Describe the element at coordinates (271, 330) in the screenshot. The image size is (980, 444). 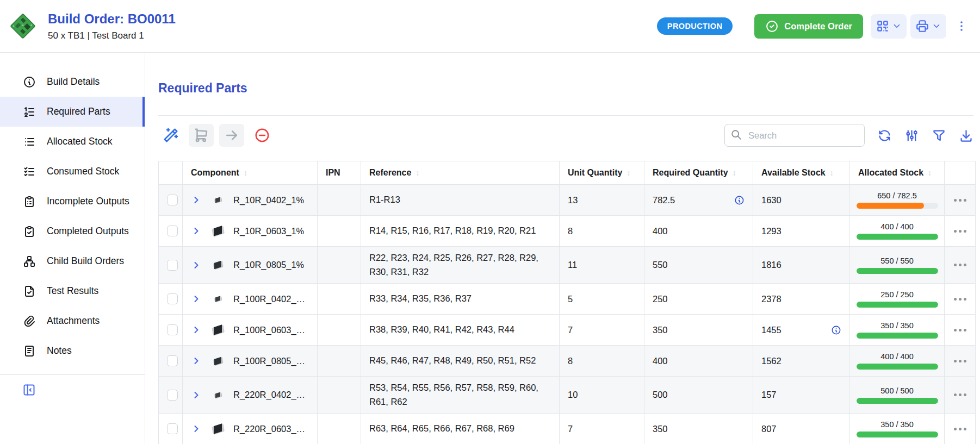
I see `component-name: R_100R_0603_1%` at that location.